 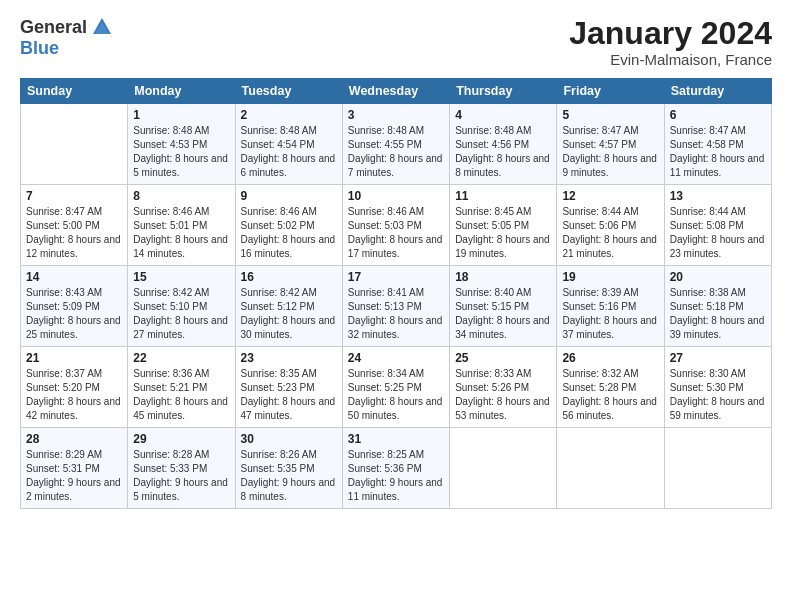 I want to click on calendar-cell: 8Sunrise: 8:46 AM Sunset: 5:01 PM Daylig…, so click(x=182, y=226).